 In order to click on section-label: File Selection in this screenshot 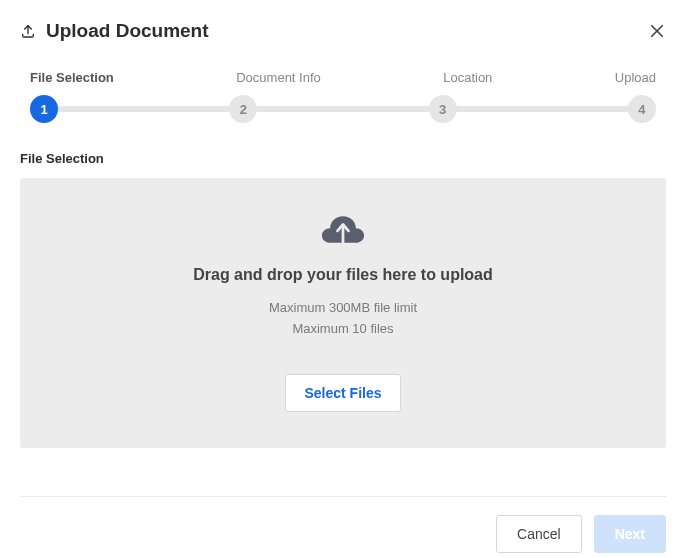, I will do `click(343, 158)`.